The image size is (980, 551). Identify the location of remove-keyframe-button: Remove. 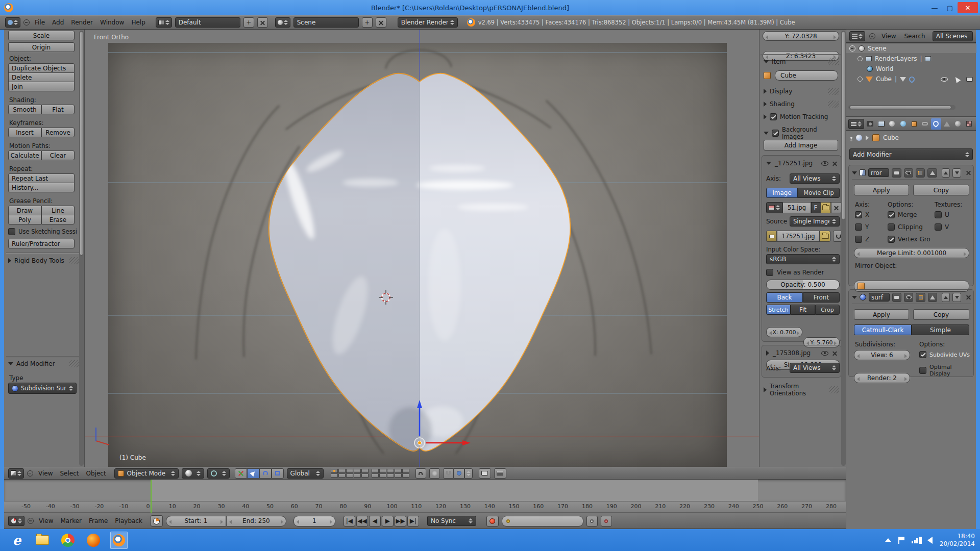
(58, 133).